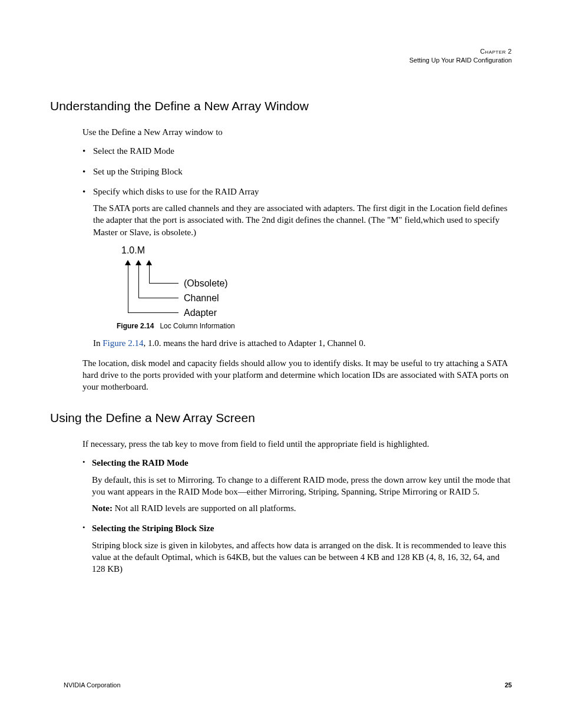 The height and width of the screenshot is (728, 562). I want to click on list-item: Set up the Striping Block, so click(297, 172).